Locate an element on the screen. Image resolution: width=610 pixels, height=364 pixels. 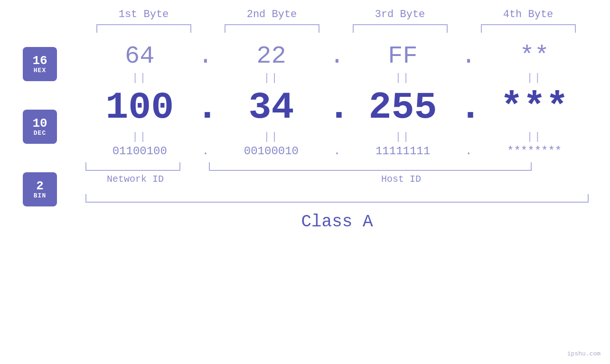
hex-value-2: 22 is located at coordinates (271, 56).